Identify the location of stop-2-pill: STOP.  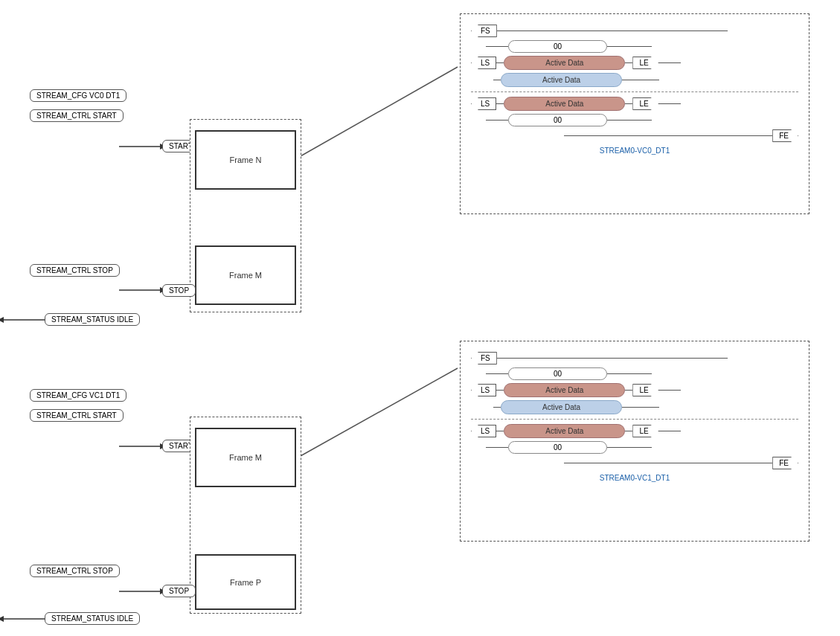
(179, 591).